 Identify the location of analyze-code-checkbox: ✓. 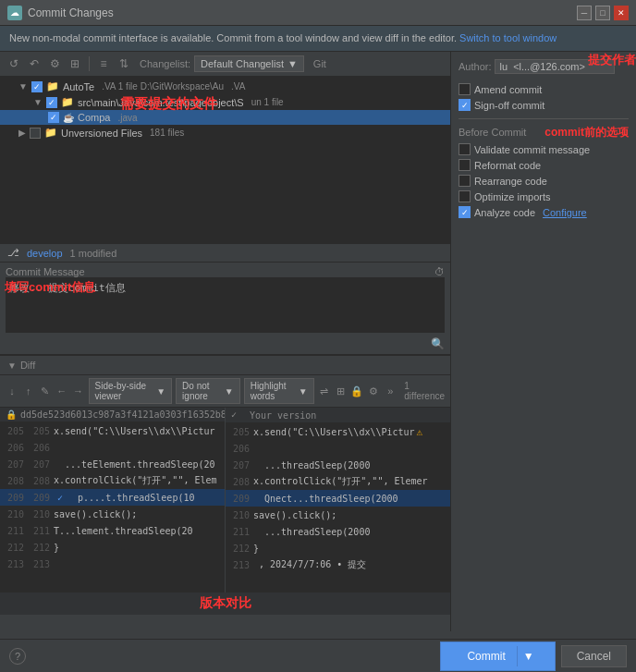
(464, 213).